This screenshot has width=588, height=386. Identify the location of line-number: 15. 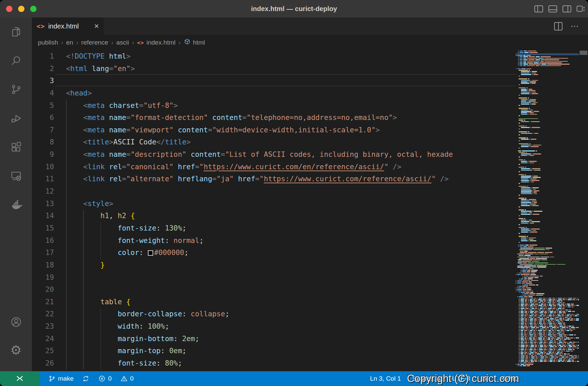
(49, 229).